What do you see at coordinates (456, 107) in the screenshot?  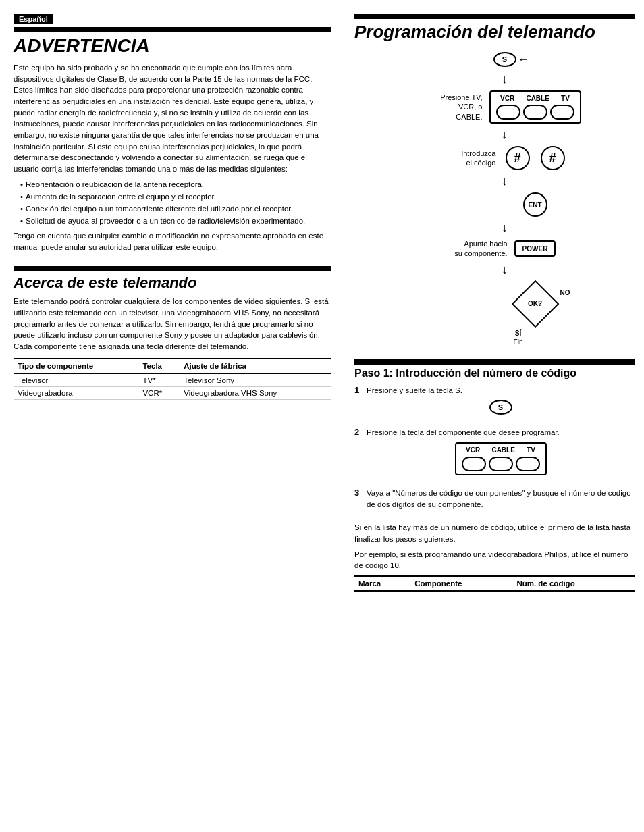 I see `presione-label: Presione TV,VCR, oCABLE.` at bounding box center [456, 107].